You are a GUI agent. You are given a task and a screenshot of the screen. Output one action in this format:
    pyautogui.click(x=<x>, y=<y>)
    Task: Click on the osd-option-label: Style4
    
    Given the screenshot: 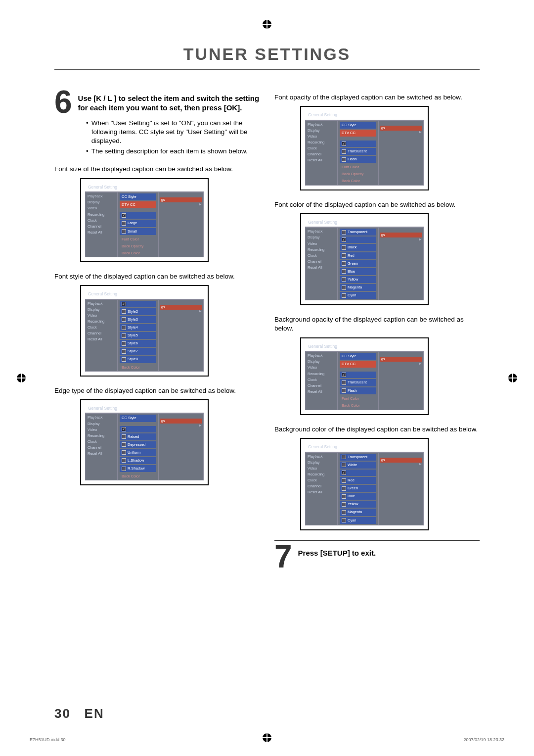 What is the action you would take?
    pyautogui.click(x=133, y=328)
    